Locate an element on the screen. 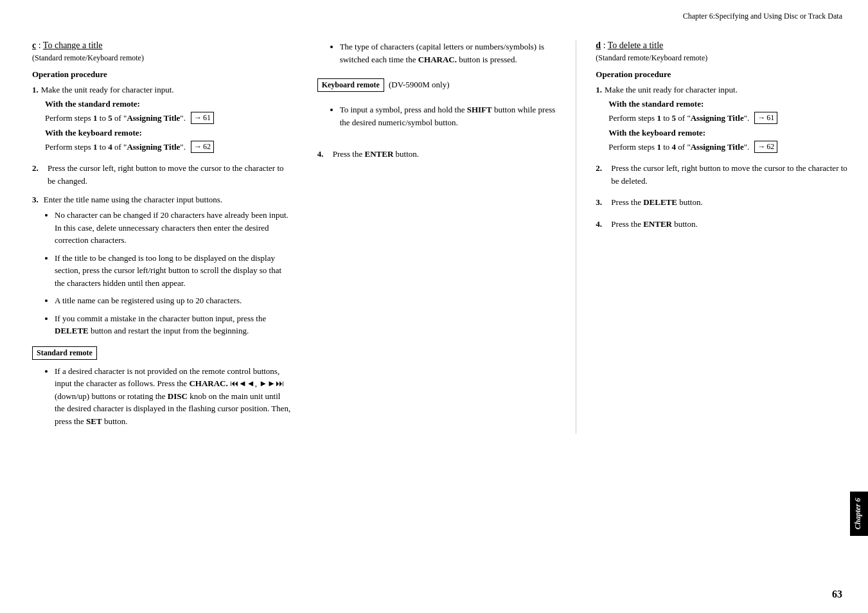 The height and width of the screenshot is (613, 868). section-d-step2: 2. Press the cursor left, right button t… is located at coordinates (722, 175).